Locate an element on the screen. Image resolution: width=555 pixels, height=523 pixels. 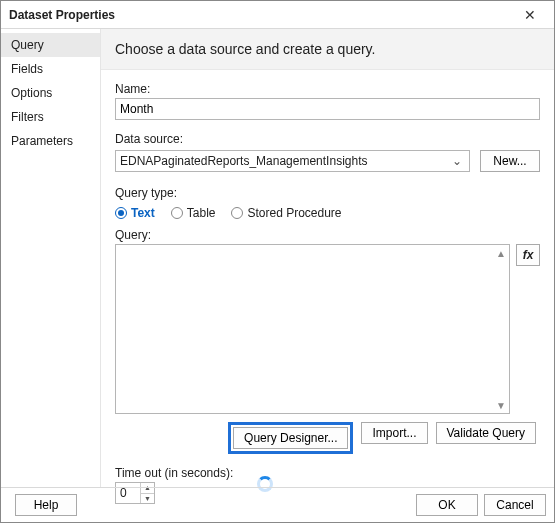
dialog-footer: Help OK Cancel is located at coordinates (278, 504).